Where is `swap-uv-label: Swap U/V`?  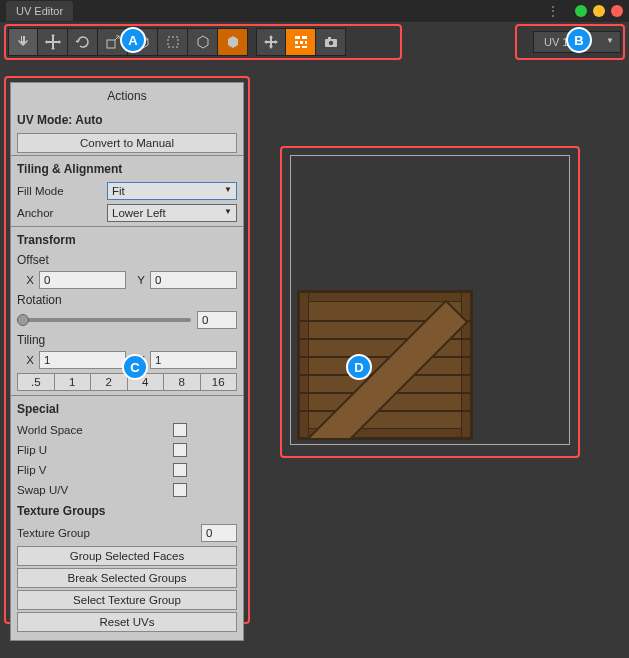 swap-uv-label: Swap U/V is located at coordinates (95, 490).